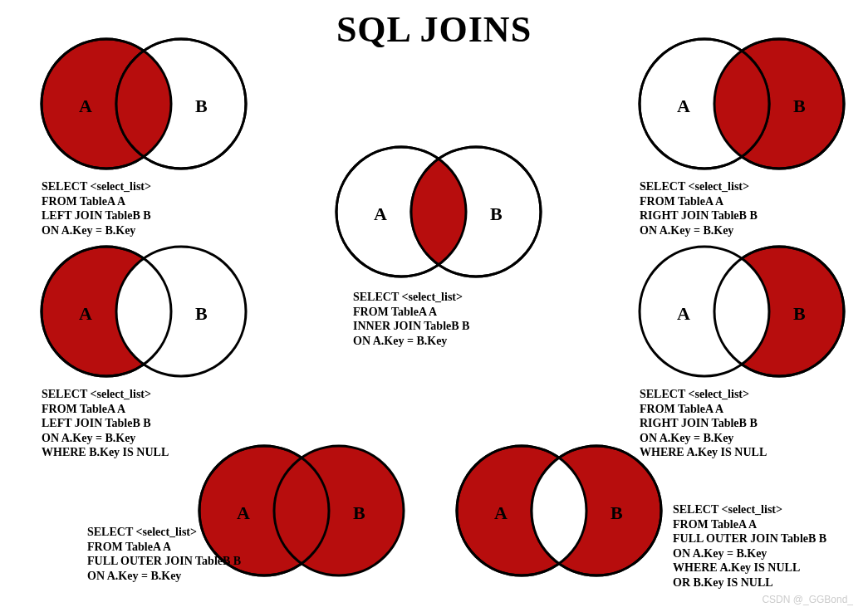 The image size is (868, 612). What do you see at coordinates (807, 600) in the screenshot?
I see `watermark: CSDN @_GGBond_` at bounding box center [807, 600].